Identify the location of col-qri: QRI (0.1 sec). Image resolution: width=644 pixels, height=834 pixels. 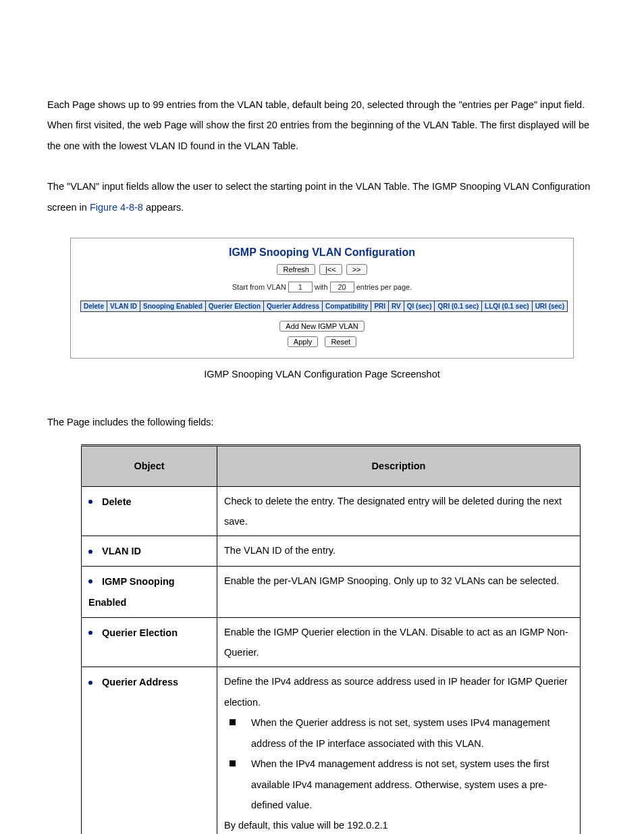
(458, 307).